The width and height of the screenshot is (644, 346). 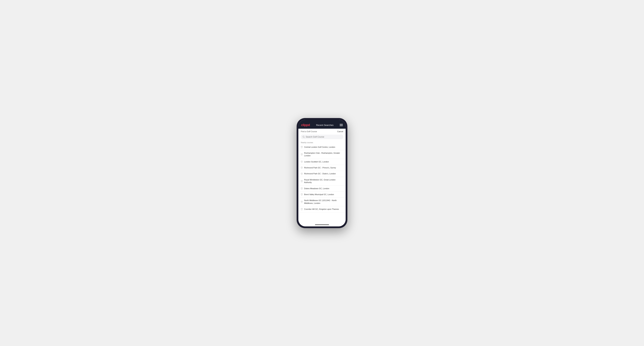 I want to click on list-item: Richmond Park GC - Prince's, Surrey, so click(x=322, y=168).